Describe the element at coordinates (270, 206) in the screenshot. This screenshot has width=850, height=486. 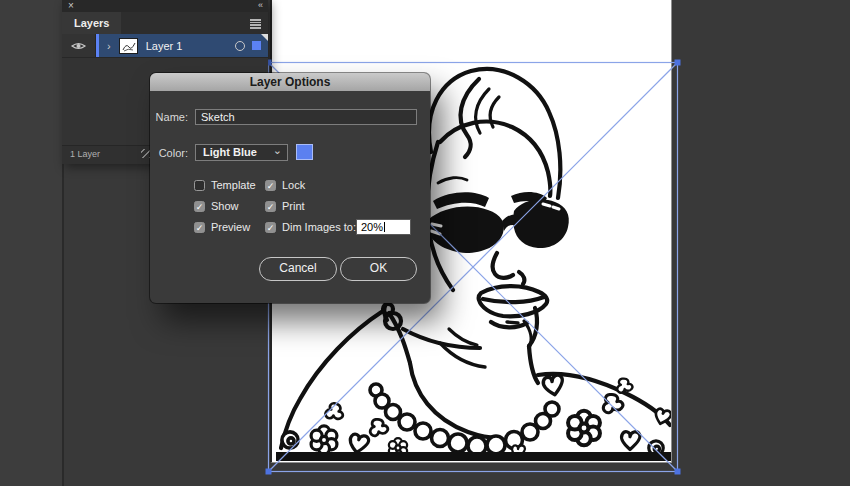
I see `checkbox-print: ✓` at that location.